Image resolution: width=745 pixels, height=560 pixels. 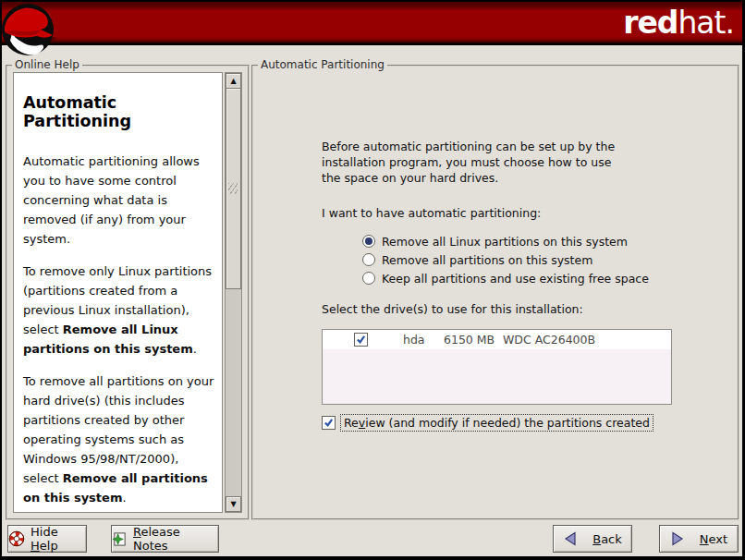 What do you see at coordinates (58, 539) in the screenshot?
I see `hide-help-label: Hide Help` at bounding box center [58, 539].